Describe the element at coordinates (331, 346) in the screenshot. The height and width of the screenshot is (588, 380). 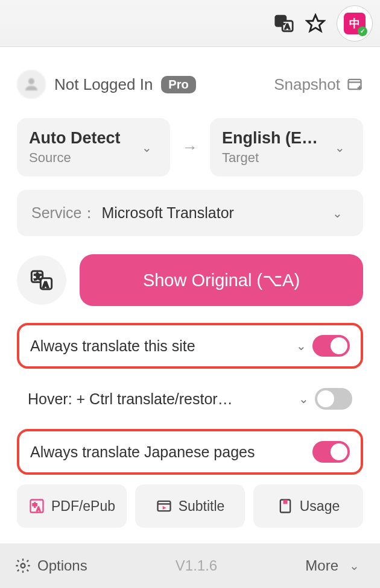
I see `always-translate-site-toggle` at that location.